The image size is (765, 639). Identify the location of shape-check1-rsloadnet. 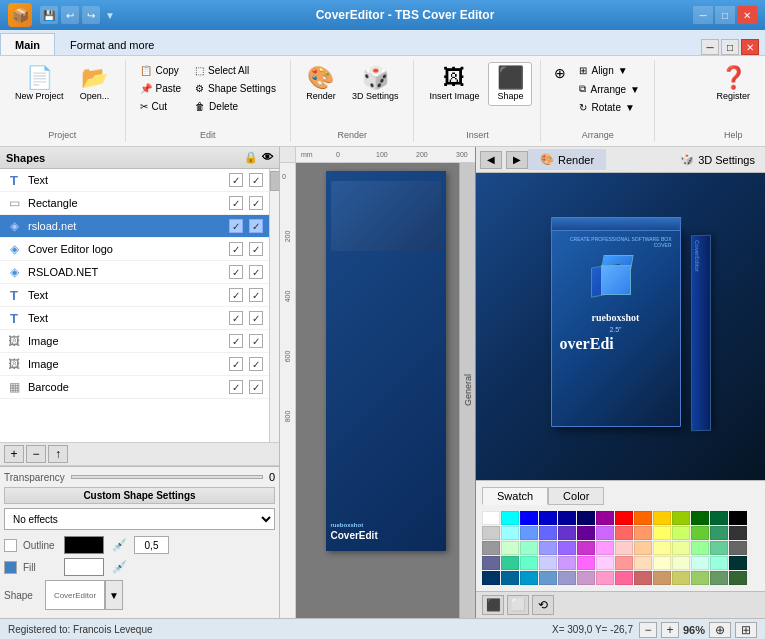
(236, 272).